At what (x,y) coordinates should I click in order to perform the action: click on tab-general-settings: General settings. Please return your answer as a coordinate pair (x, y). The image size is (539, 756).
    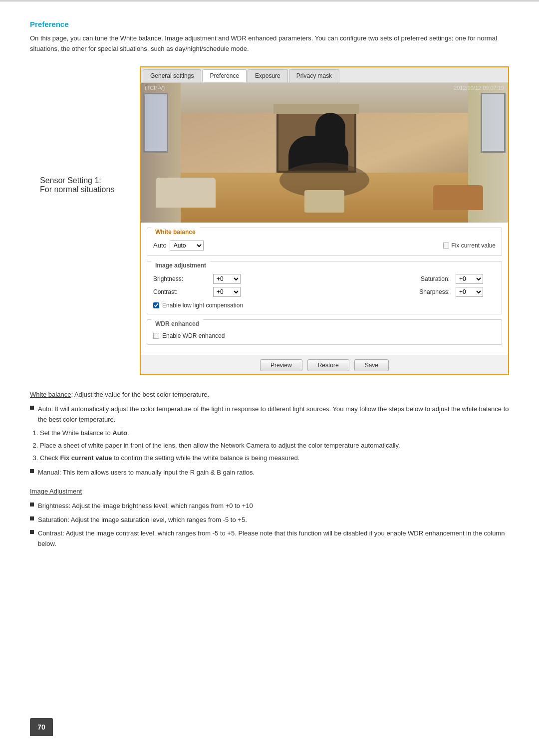
    Looking at the image, I should click on (172, 76).